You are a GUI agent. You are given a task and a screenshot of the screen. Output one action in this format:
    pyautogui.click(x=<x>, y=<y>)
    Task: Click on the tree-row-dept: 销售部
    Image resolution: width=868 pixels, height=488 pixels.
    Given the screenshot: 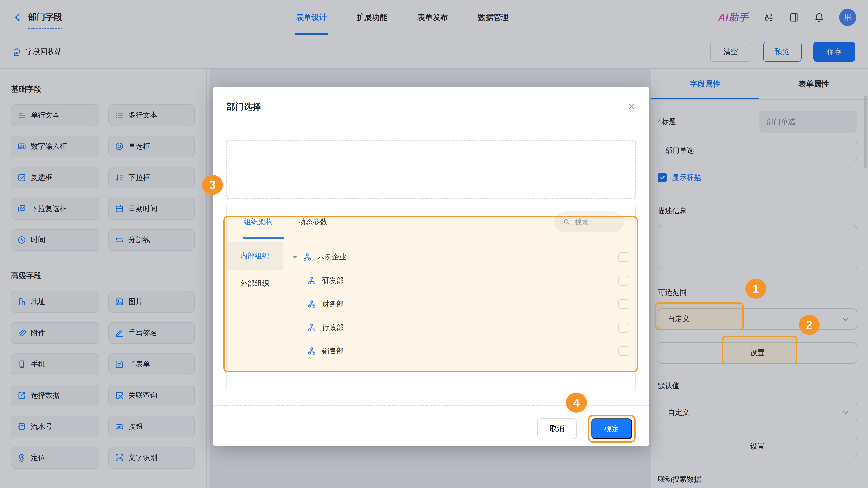 What is the action you would take?
    pyautogui.click(x=460, y=351)
    